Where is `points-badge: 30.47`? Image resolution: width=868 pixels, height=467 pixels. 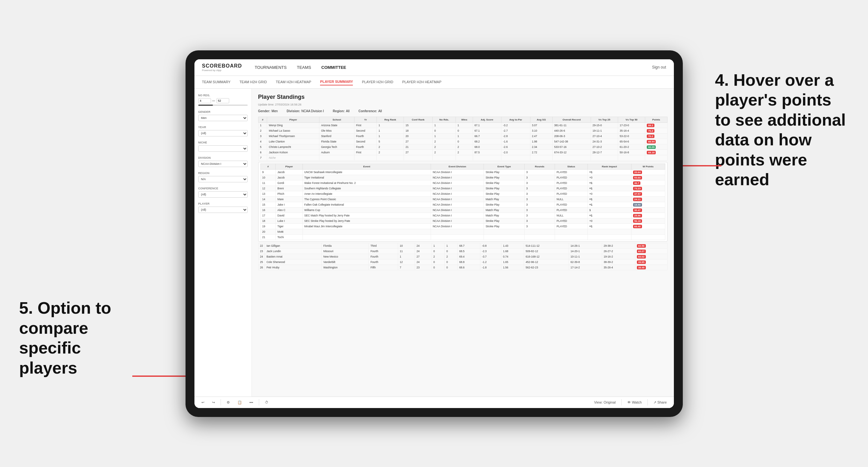
points-badge: 30.47 is located at coordinates (638, 210).